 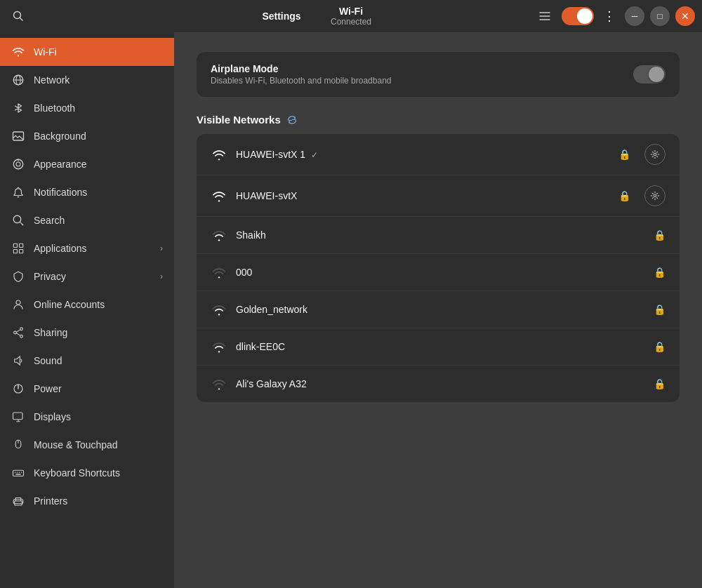 I want to click on network-name-galaxy-a32: Ali's Galaxy A32, so click(x=438, y=384).